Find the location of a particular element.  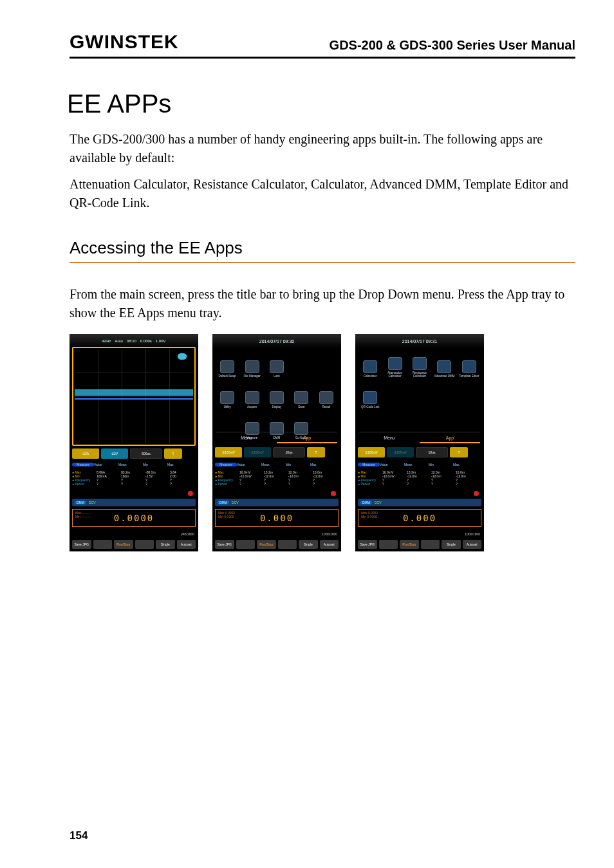

tray-icon: Save is located at coordinates (301, 394).